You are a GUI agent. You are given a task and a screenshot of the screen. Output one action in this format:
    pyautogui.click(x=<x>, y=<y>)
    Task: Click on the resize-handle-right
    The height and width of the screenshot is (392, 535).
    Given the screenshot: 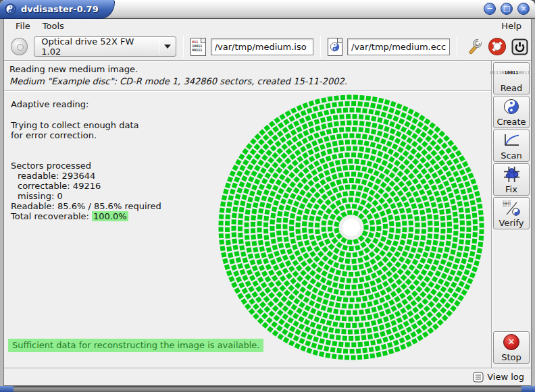 What is the action you would take?
    pyautogui.click(x=528, y=389)
    